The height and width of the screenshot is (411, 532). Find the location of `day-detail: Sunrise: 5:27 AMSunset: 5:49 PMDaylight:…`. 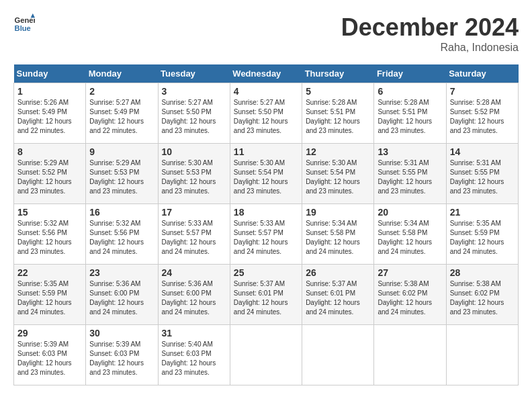

day-detail: Sunrise: 5:27 AMSunset: 5:49 PMDaylight:… is located at coordinates (122, 117).